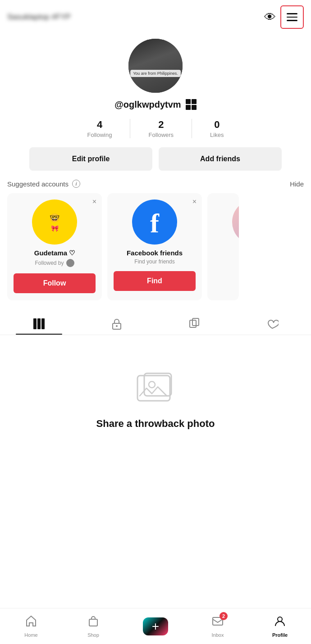 The height and width of the screenshot is (644, 311). I want to click on qr-code-icon, so click(191, 104).